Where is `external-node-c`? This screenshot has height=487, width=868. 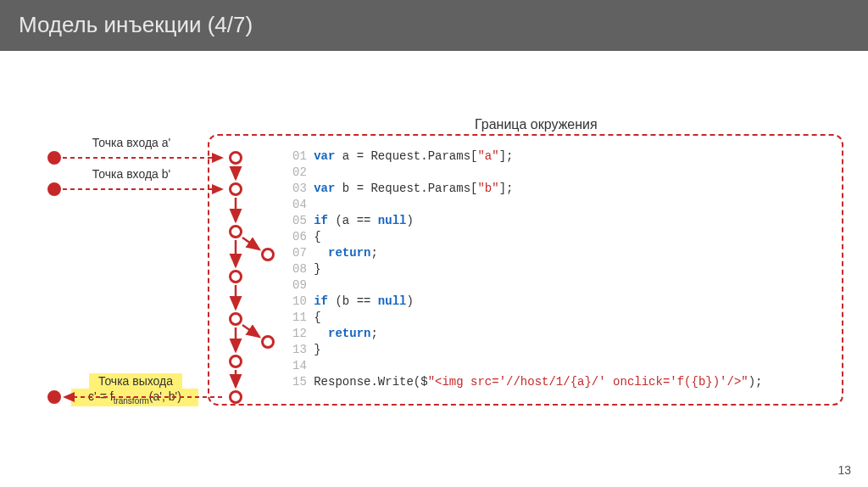
external-node-c is located at coordinates (54, 397).